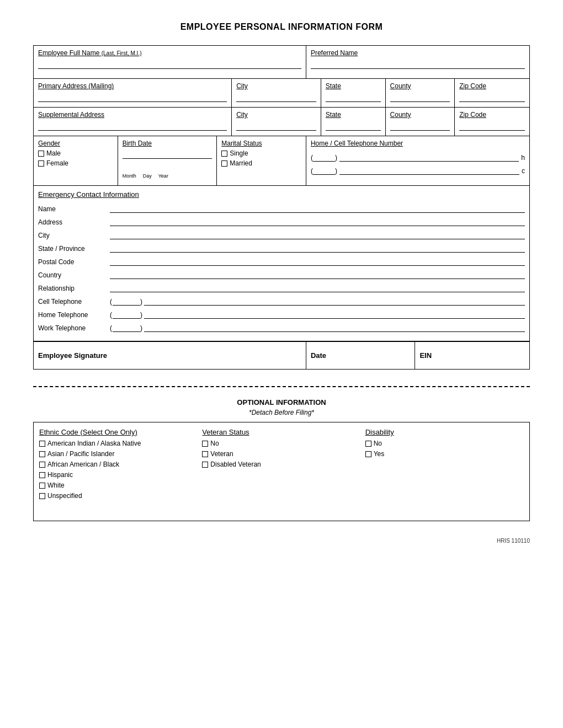 This screenshot has height=728, width=563. I want to click on cell-supp-county: County, so click(421, 121).